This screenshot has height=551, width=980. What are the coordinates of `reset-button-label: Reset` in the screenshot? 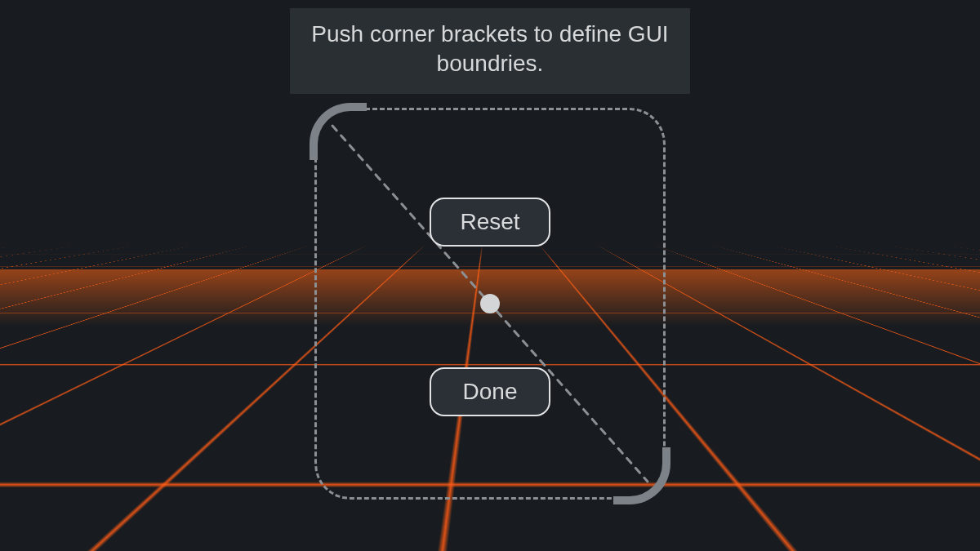 It's located at (490, 222).